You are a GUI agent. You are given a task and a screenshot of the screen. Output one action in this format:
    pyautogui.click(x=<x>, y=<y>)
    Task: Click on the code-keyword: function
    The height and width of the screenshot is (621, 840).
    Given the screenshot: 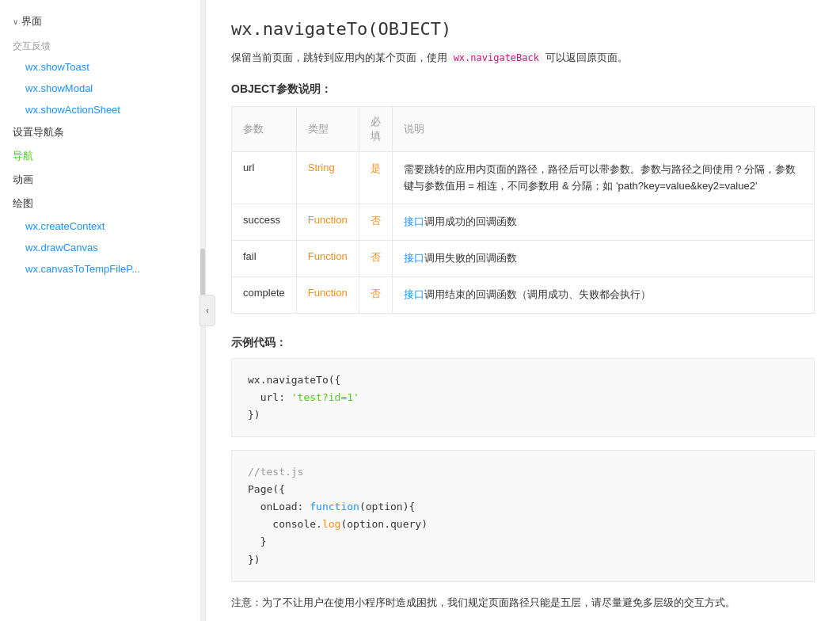 What is the action you would take?
    pyautogui.click(x=334, y=507)
    